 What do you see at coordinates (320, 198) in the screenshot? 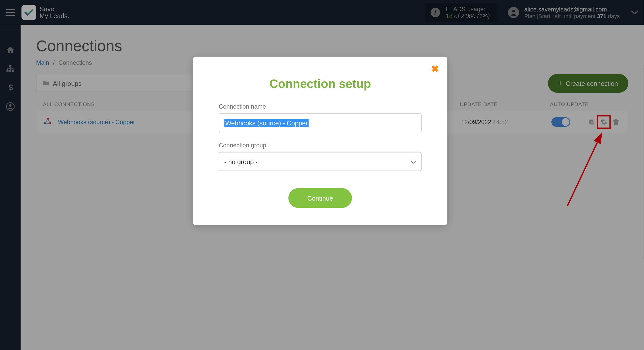
I see `continue-button: Continue` at bounding box center [320, 198].